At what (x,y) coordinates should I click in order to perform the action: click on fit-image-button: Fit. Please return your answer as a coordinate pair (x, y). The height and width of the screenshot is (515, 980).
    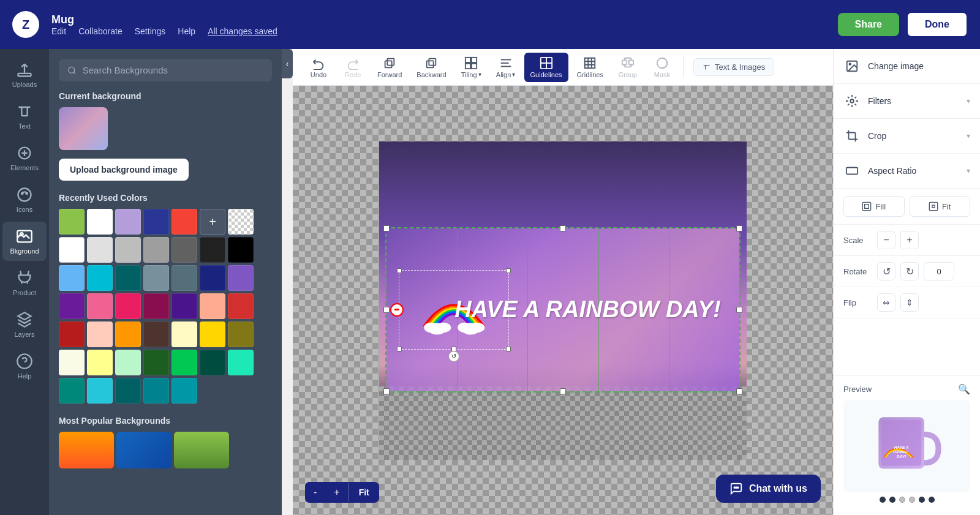
    Looking at the image, I should click on (940, 206).